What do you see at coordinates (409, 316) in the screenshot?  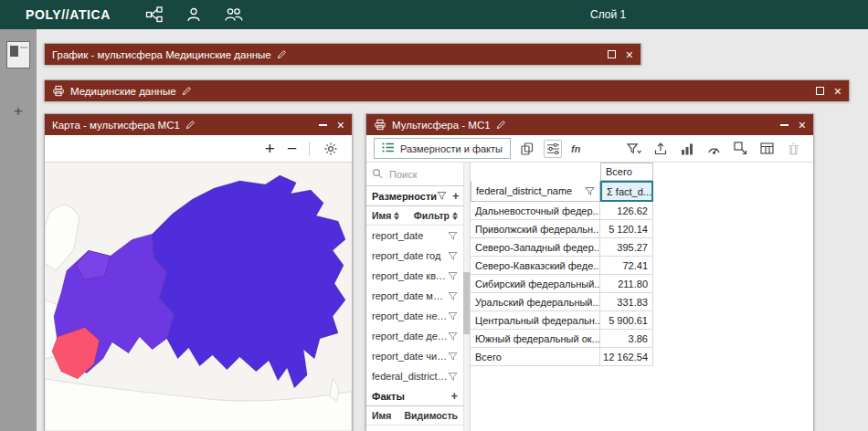 I see `dimension-name: report_date нед...` at bounding box center [409, 316].